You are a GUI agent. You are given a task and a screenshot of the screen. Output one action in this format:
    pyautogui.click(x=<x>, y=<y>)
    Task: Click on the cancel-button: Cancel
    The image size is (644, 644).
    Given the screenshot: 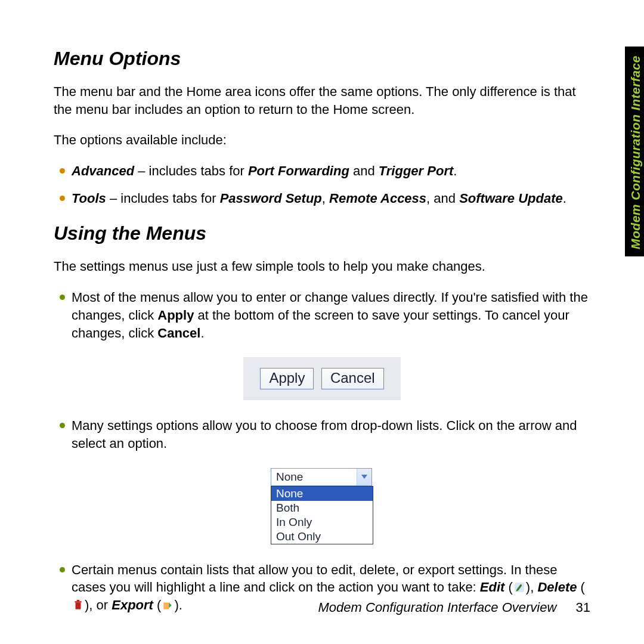 What is the action you would take?
    pyautogui.click(x=353, y=379)
    